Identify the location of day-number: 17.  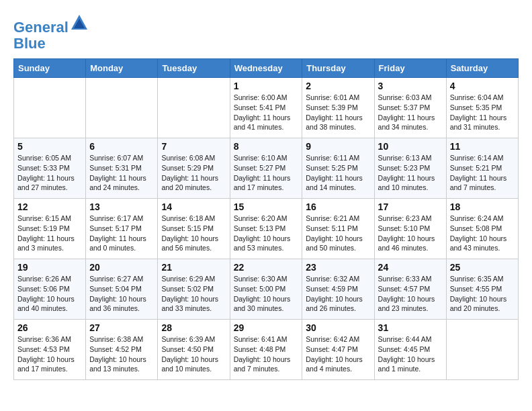
(410, 207).